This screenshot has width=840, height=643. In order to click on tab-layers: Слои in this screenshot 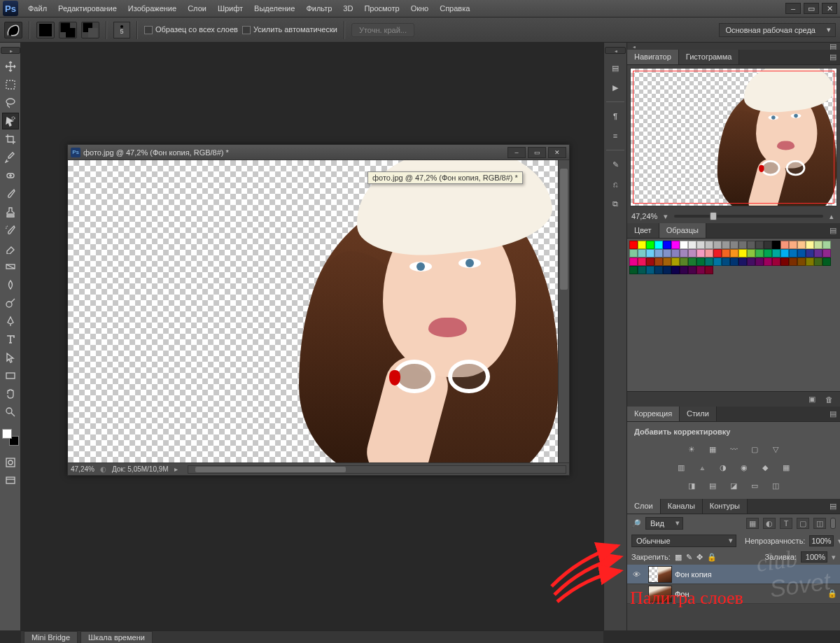, I will do `click(644, 507)`.